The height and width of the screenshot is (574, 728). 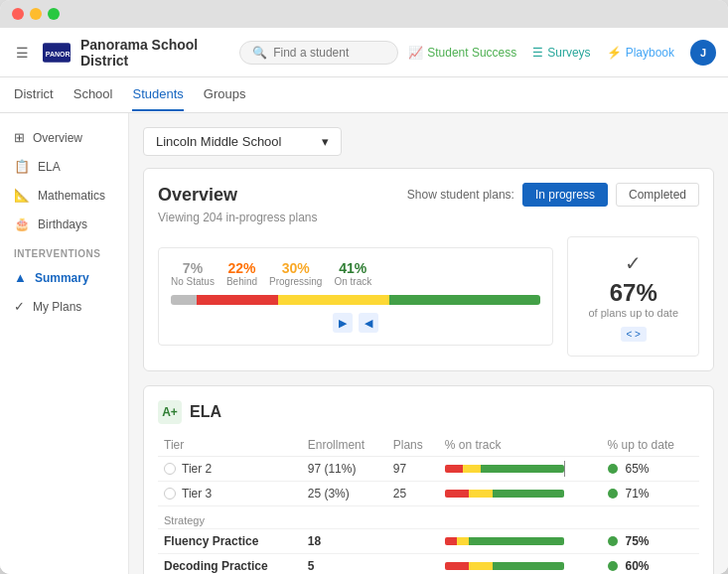 I want to click on ela-icon: 📋, so click(x=22, y=167).